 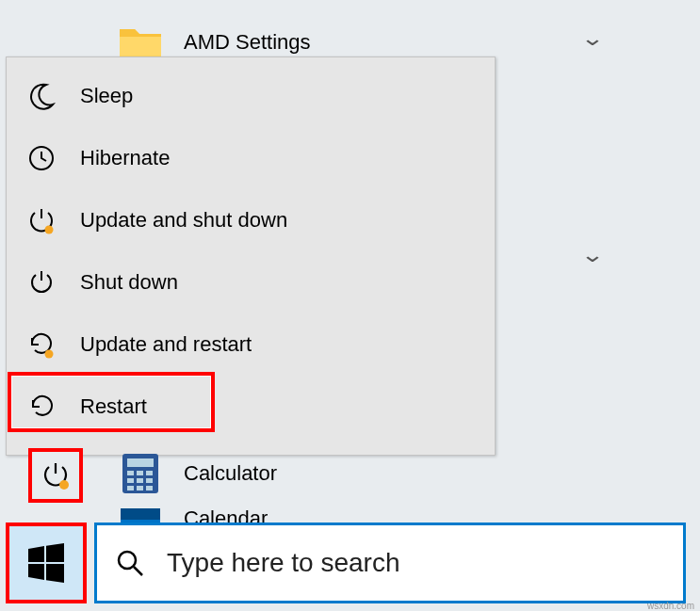 What do you see at coordinates (130, 563) in the screenshot?
I see `search-icon` at bounding box center [130, 563].